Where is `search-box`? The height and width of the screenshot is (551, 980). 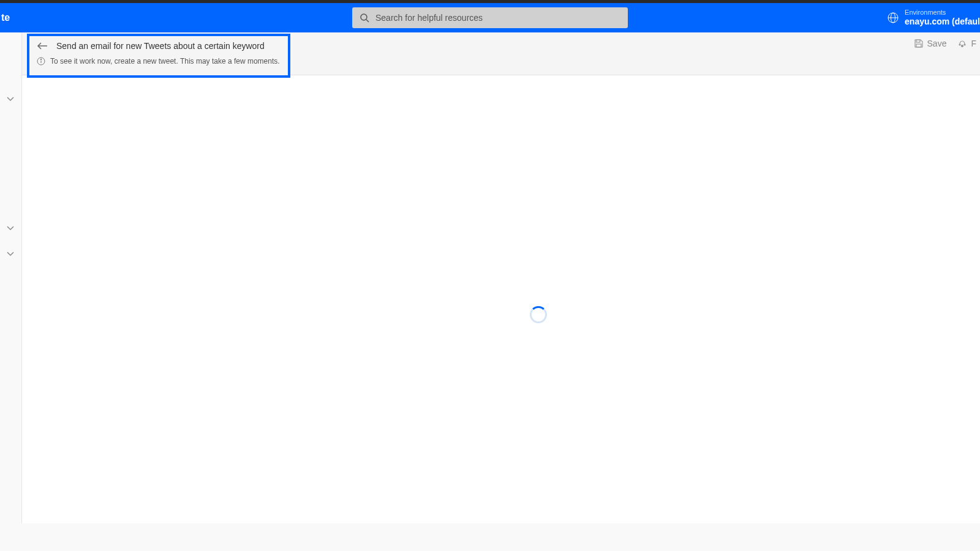 search-box is located at coordinates (490, 18).